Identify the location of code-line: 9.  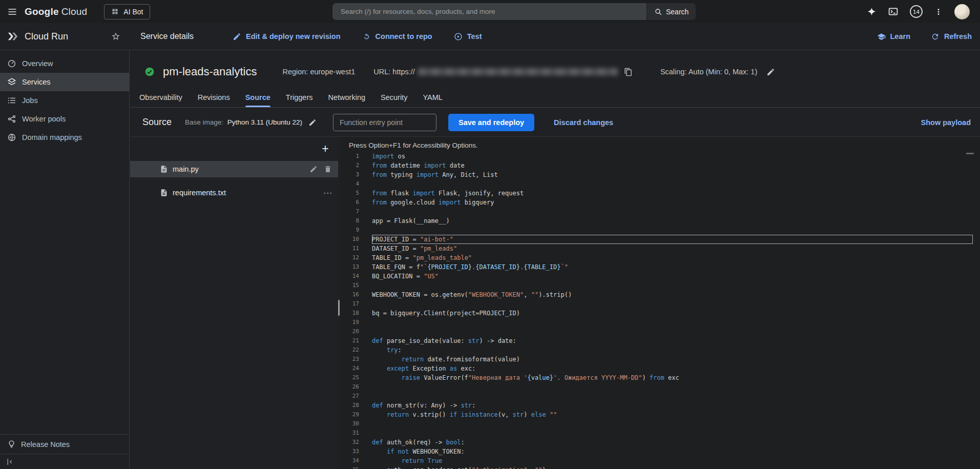
(660, 230).